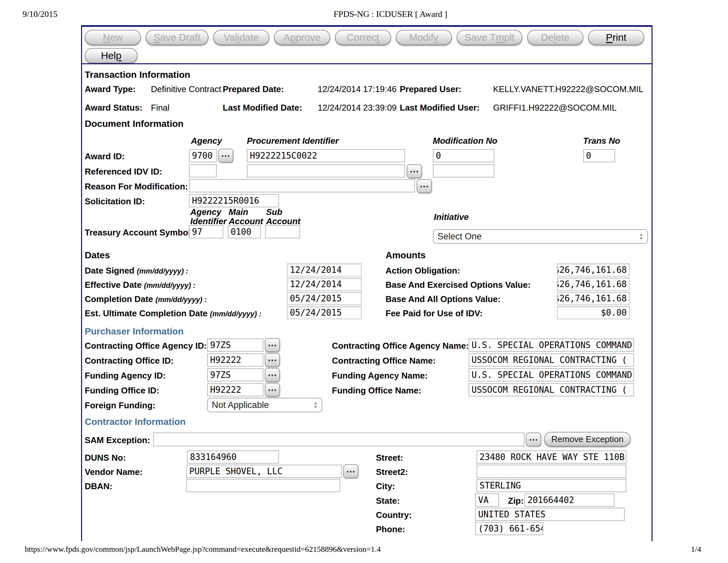  Describe the element at coordinates (593, 313) in the screenshot. I see `fee-paid-idv-input: $0.00` at that location.